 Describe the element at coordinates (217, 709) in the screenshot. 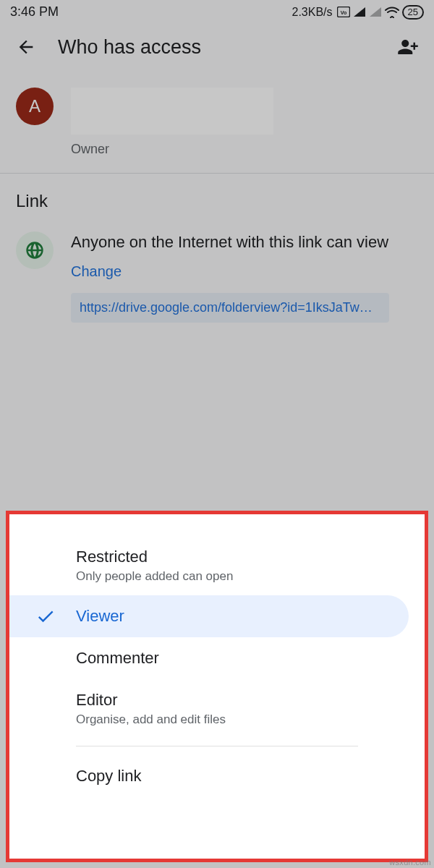

I see `option-editor: Editor Organise, add and edit files` at that location.